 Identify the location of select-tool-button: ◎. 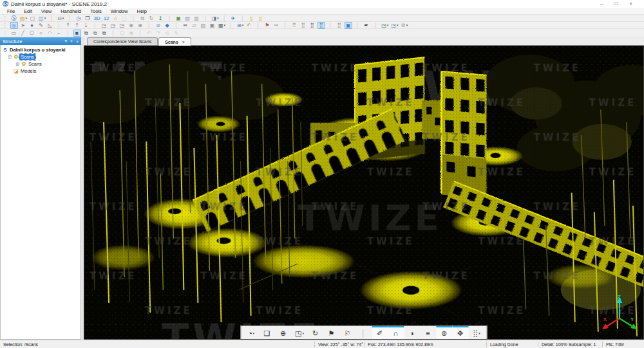
(14, 26).